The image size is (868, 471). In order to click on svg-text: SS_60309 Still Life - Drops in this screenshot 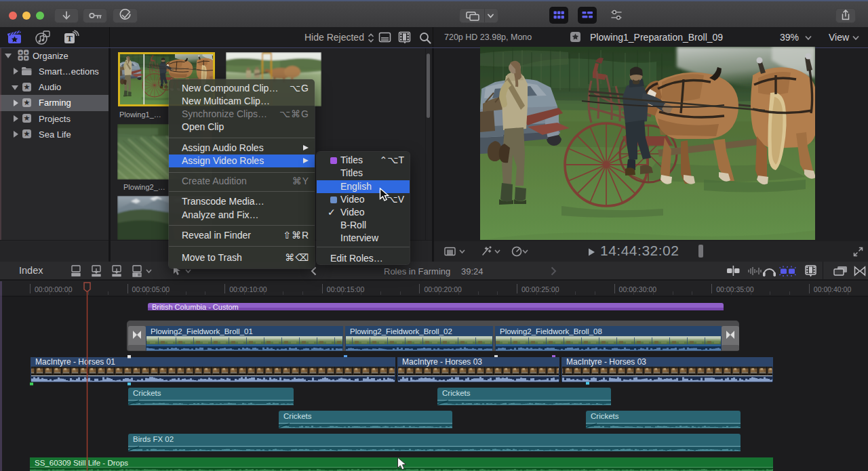, I will do `click(81, 463)`.